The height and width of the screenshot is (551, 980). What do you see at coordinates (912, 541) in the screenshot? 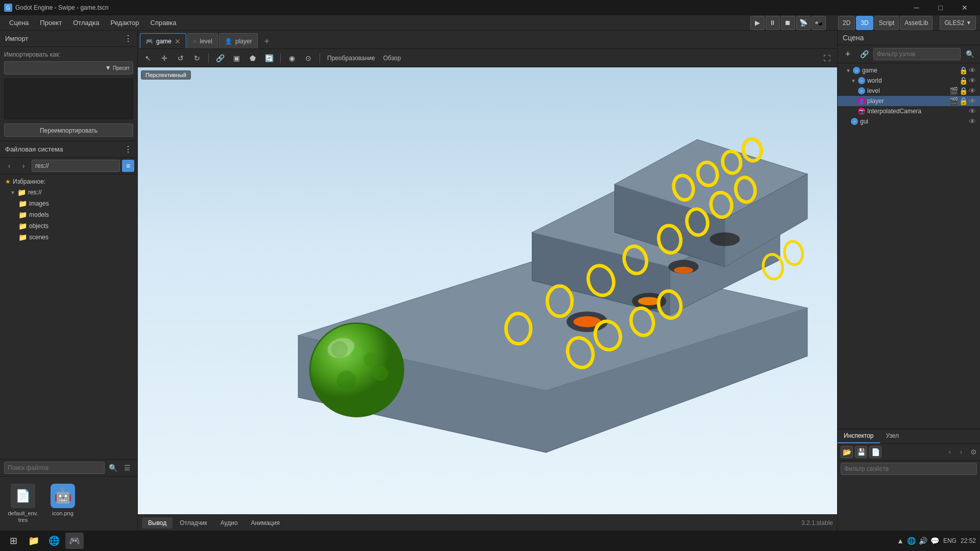
I see `tray-network-icon: 🌐` at bounding box center [912, 541].